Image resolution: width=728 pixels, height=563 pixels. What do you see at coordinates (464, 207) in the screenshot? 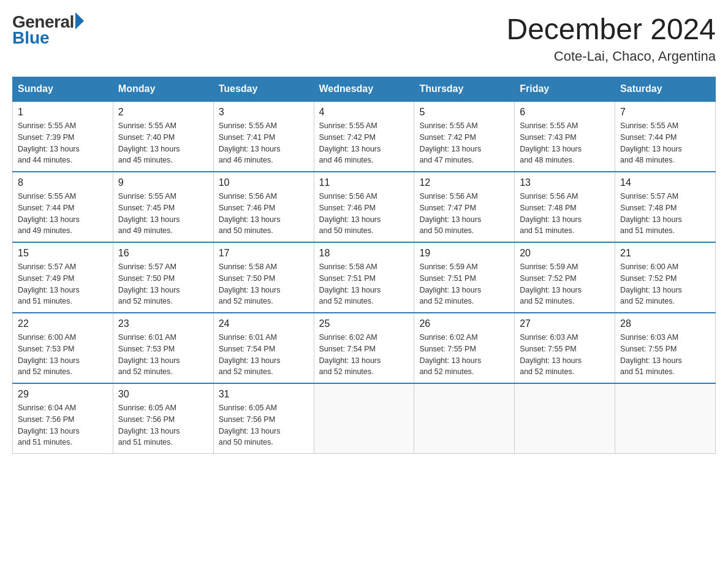
I see `calendar-cell: 12 Sunrise: 5:56 AM Sunset: 7:47 PM Dayl…` at bounding box center [464, 207].